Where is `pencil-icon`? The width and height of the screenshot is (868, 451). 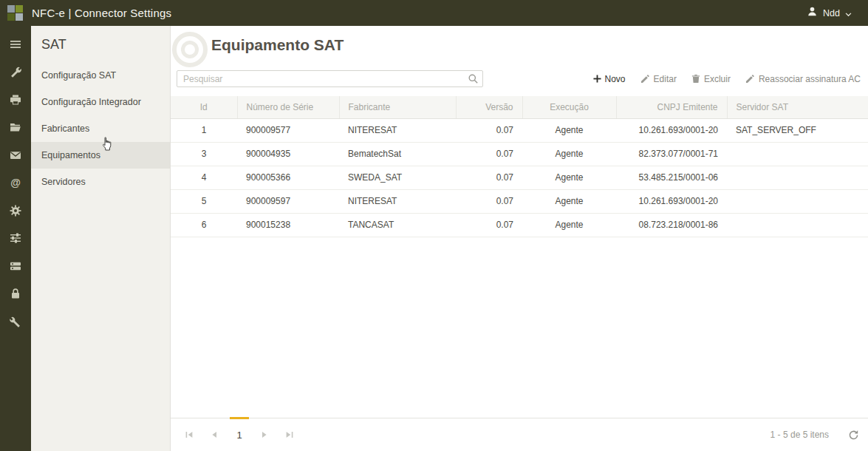
pencil-icon is located at coordinates (751, 78).